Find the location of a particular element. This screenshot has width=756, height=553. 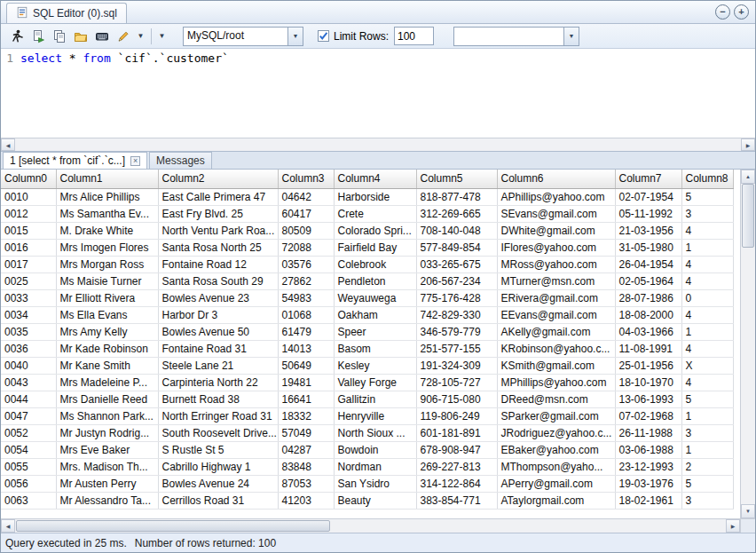

table-cell: Colorado Spri... is located at coordinates (374, 231).